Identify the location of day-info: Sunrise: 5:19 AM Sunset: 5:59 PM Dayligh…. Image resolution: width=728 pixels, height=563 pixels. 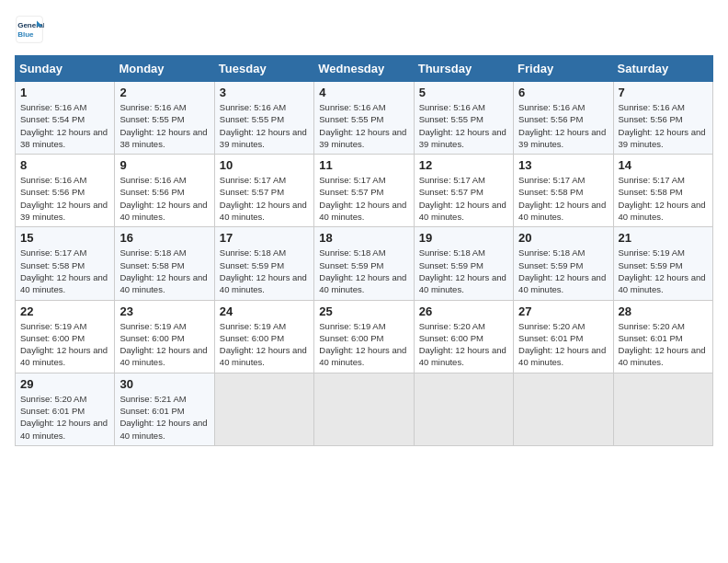
(664, 270).